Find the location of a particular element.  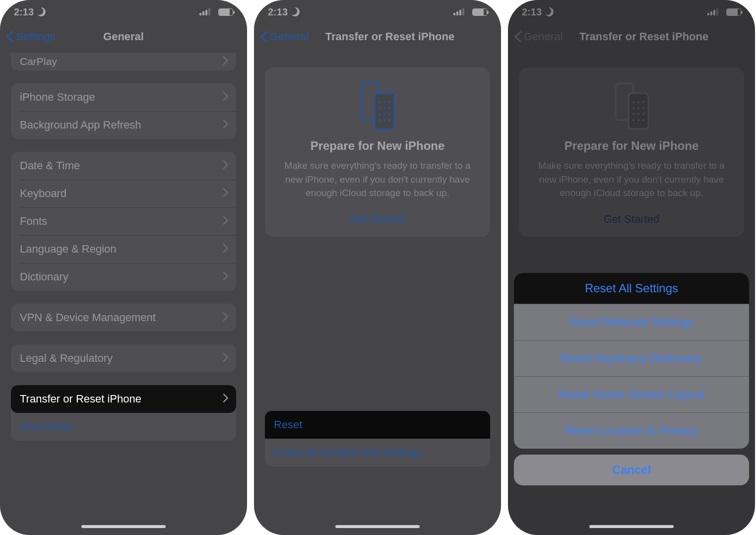

row-legal-regulatory: Legal & Regulatory is located at coordinates (124, 358).